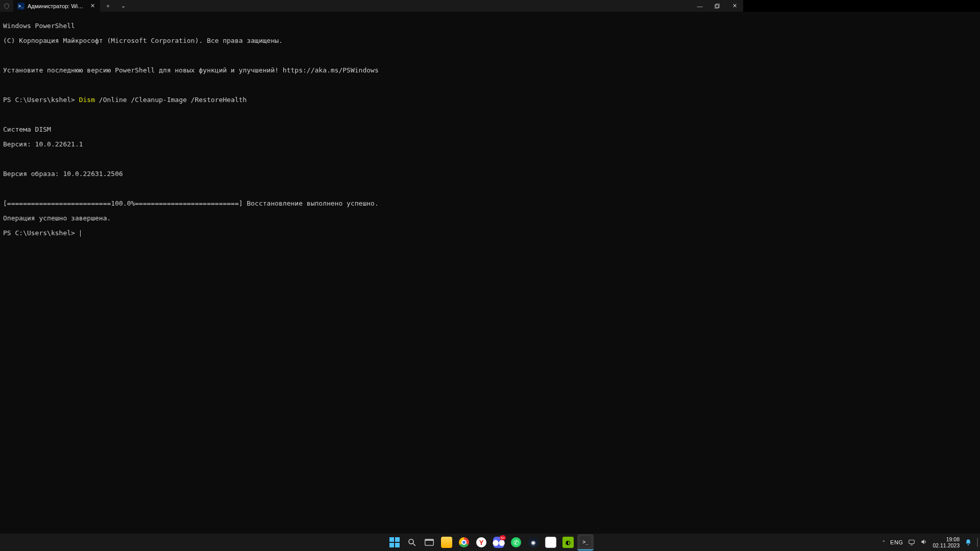 This screenshot has width=980, height=551. I want to click on terminal-line: Версия: 10.0.22621.1, so click(373, 145).